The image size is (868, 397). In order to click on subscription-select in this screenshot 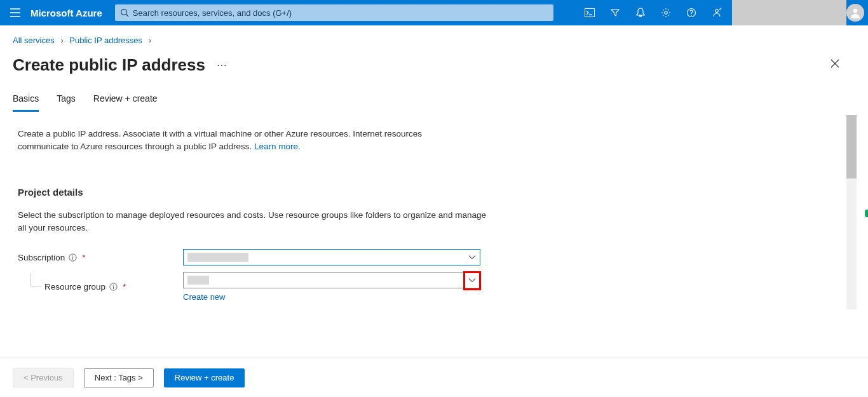, I will do `click(332, 257)`.